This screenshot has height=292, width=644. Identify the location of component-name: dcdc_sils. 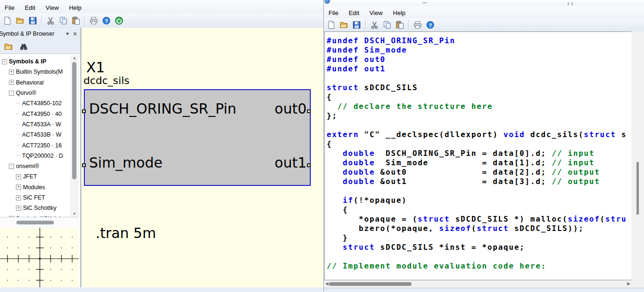
(106, 81).